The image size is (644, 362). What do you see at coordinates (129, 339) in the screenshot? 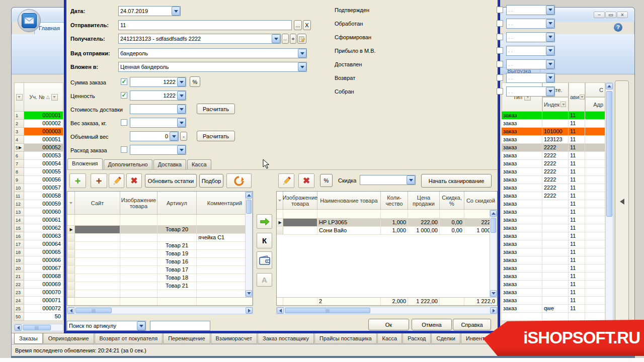
I see `bottom-tab: Возврат от покупателя` at bounding box center [129, 339].